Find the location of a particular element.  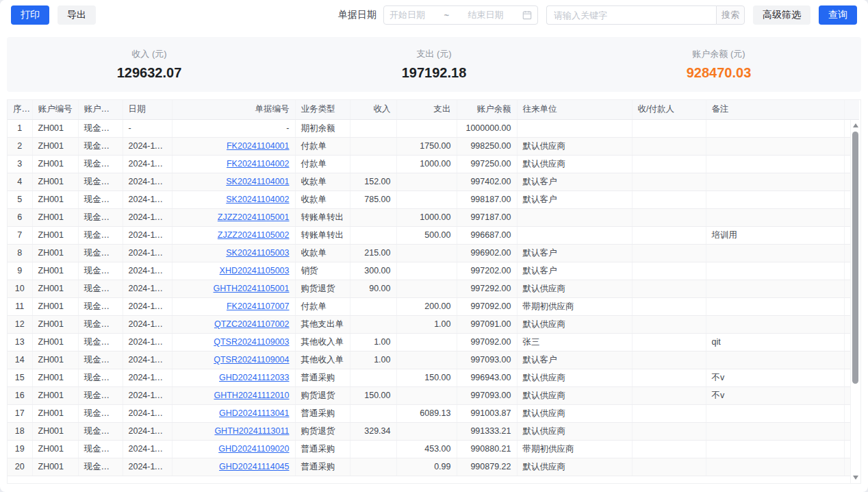

export-button: 导出 is located at coordinates (77, 15).